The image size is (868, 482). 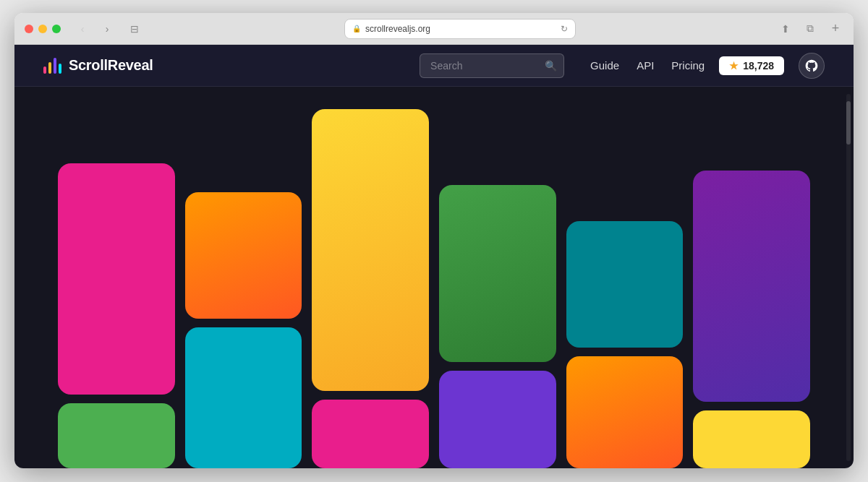 I want to click on sidebar-toggle-button: ⊟, so click(x=135, y=29).